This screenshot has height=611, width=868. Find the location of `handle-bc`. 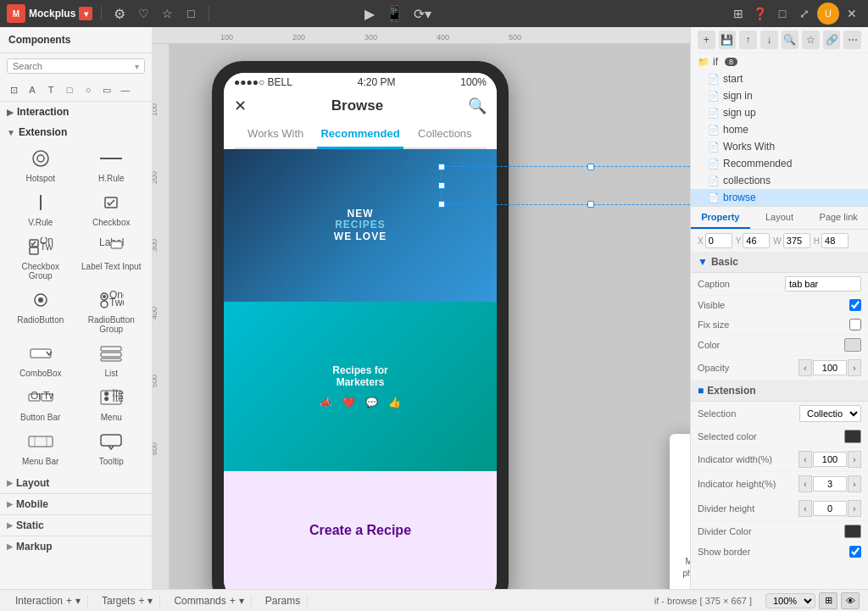

handle-bc is located at coordinates (591, 204).